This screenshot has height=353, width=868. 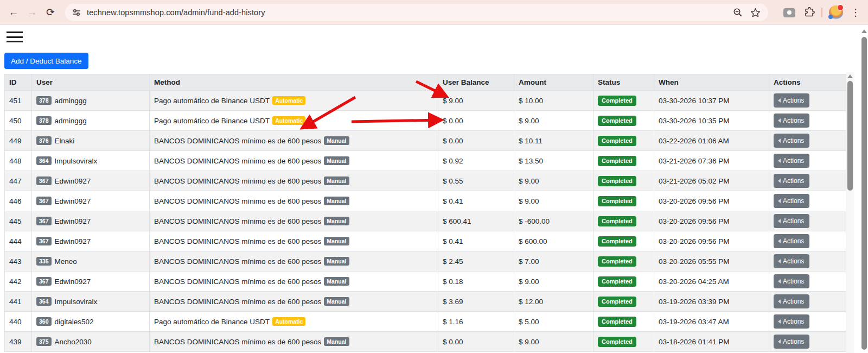 What do you see at coordinates (808, 83) in the screenshot?
I see `column-header: Actions` at bounding box center [808, 83].